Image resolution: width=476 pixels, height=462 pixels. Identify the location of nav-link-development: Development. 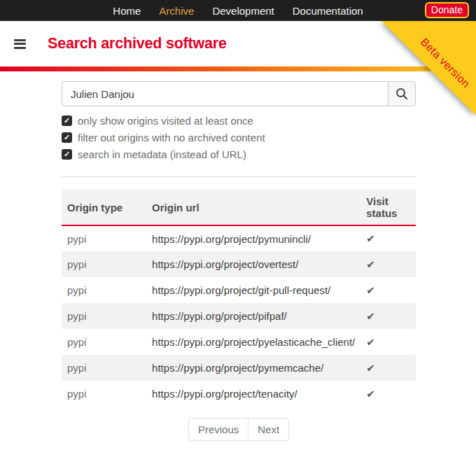
(243, 11).